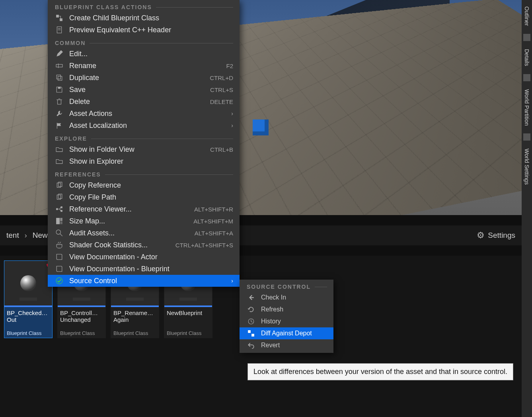 This screenshot has width=532, height=417. I want to click on submenu-check-in: Check In, so click(286, 298).